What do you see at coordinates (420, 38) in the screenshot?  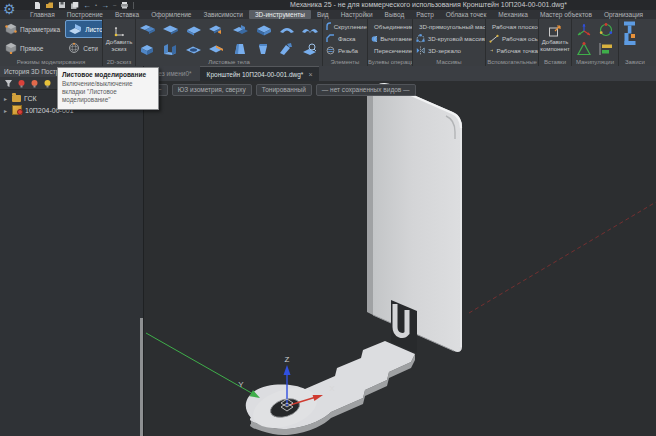 I see `polar-array-icon` at bounding box center [420, 38].